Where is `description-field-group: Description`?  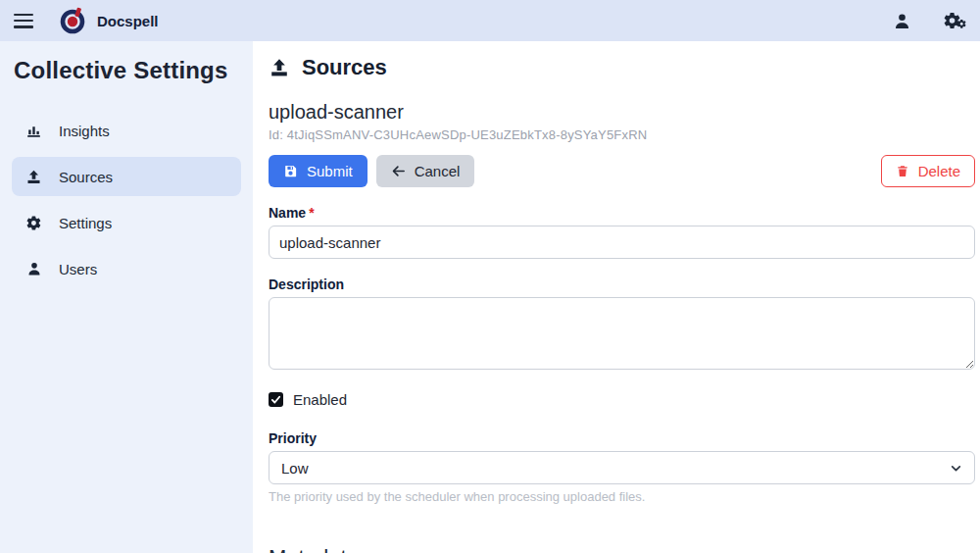 description-field-group: Description is located at coordinates (621, 326).